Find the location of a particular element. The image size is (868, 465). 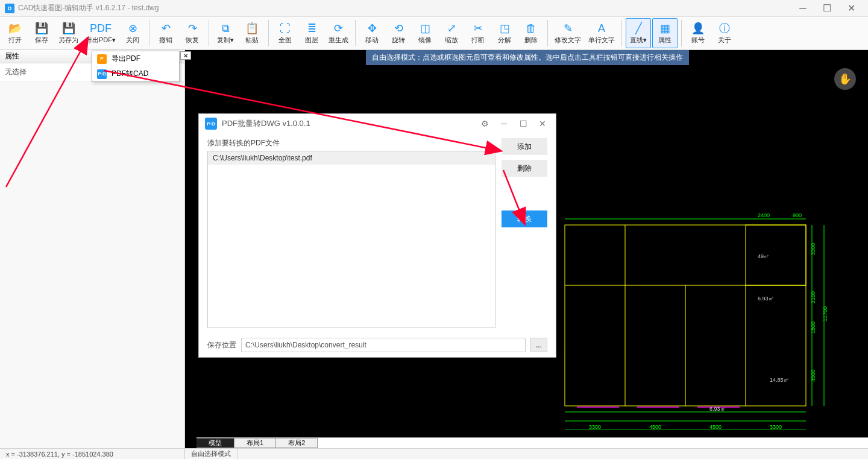

svg-text: 1800 is located at coordinates (813, 327).